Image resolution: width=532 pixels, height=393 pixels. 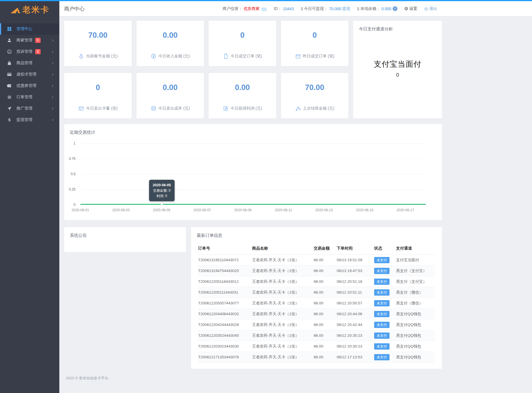 I want to click on sidebar-item-label: 推广管理, so click(x=24, y=108).